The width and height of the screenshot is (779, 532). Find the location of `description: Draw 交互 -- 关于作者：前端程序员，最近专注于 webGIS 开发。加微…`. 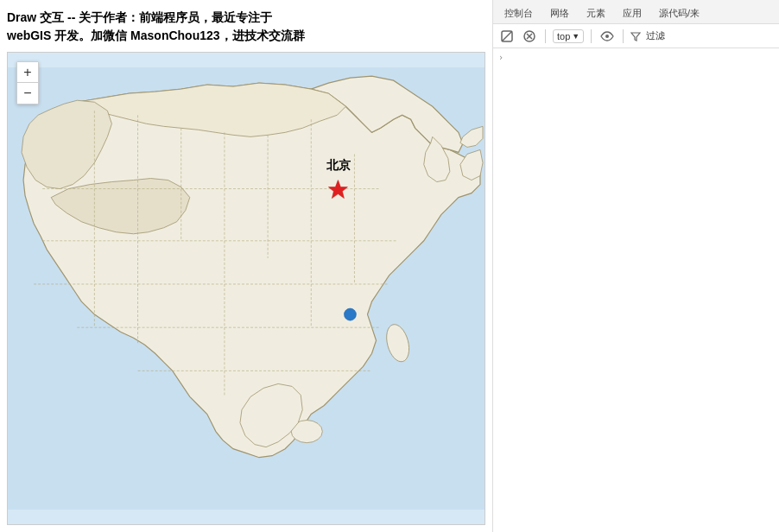

description: Draw 交互 -- 关于作者：前端程序员，最近专注于 webGIS 开发。加微… is located at coordinates (246, 26).